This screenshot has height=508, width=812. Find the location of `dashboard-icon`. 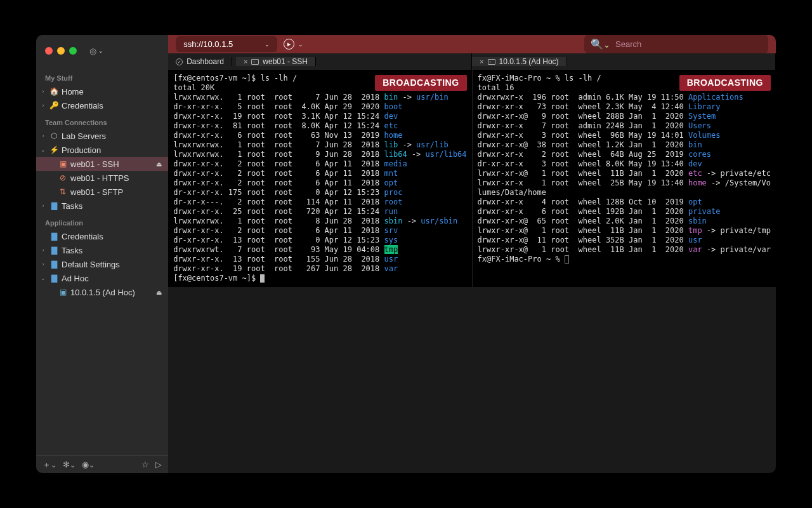

dashboard-icon is located at coordinates (179, 62).